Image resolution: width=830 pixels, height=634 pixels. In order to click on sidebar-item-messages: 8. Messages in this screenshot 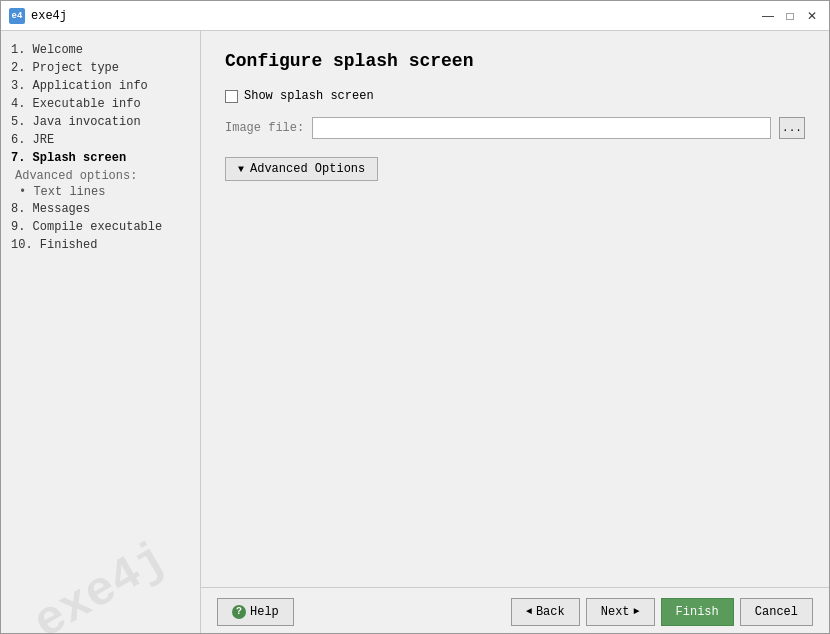, I will do `click(100, 209)`.